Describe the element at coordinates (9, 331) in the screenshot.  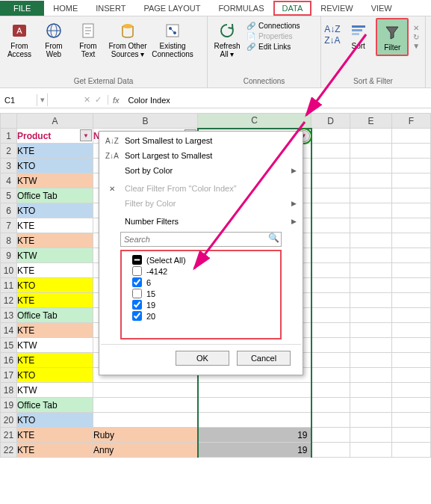
I see `row-header: 14` at that location.